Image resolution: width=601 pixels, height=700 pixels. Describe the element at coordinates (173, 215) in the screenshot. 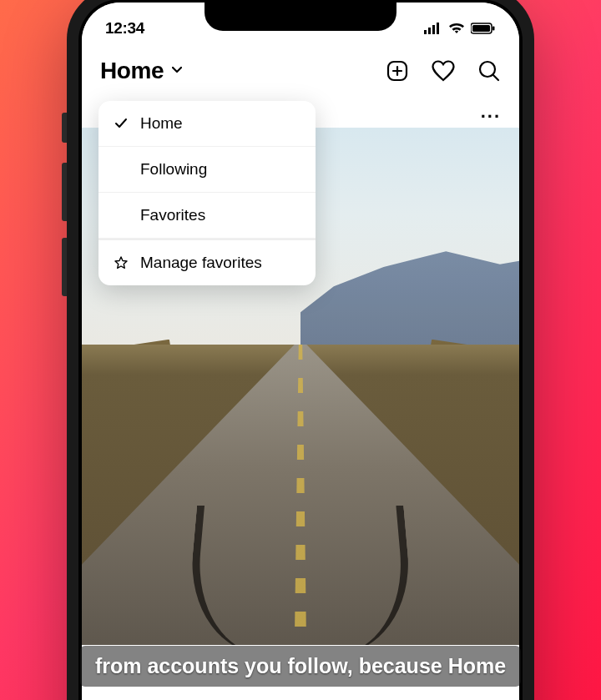

I see `dropdown-item-label: Favorites` at that location.